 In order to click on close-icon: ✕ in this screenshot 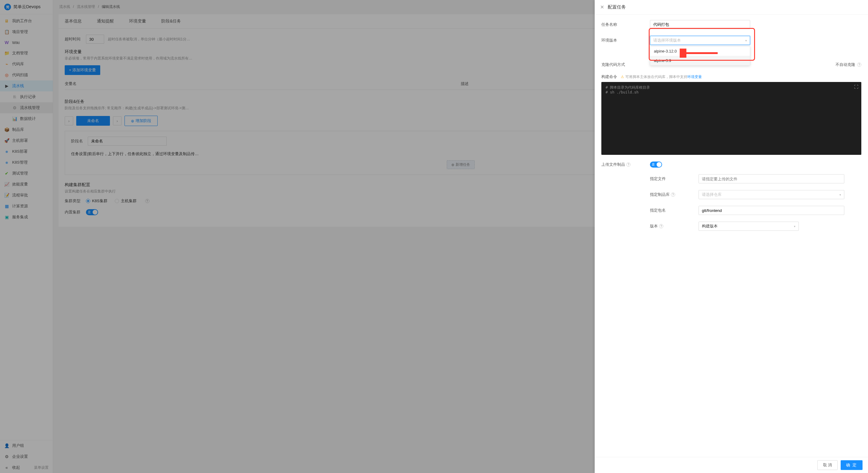, I will do `click(602, 7)`.